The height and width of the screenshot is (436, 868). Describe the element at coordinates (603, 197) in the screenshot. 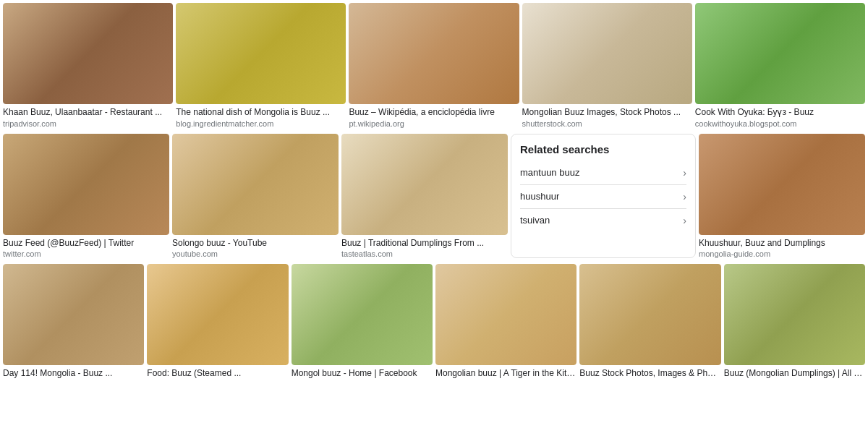

I see `related-searches-widget: Related searchesmantuun buuz›huushuur›ts…` at that location.